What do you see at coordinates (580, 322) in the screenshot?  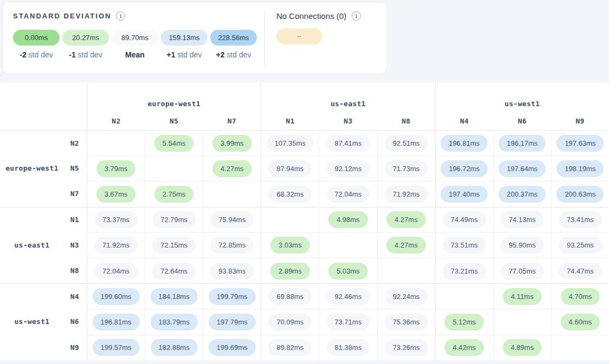 I see `latency-cell: 4.60ms` at bounding box center [580, 322].